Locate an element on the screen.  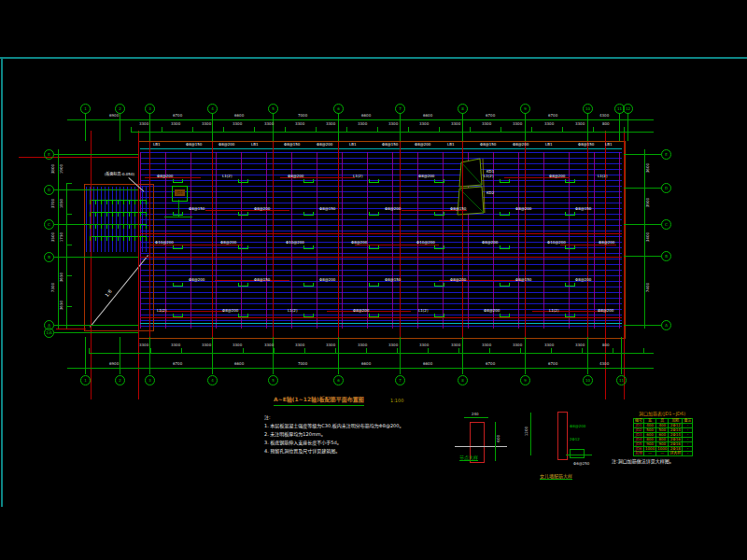
axis-bubble-left: B is located at coordinates (49, 258).